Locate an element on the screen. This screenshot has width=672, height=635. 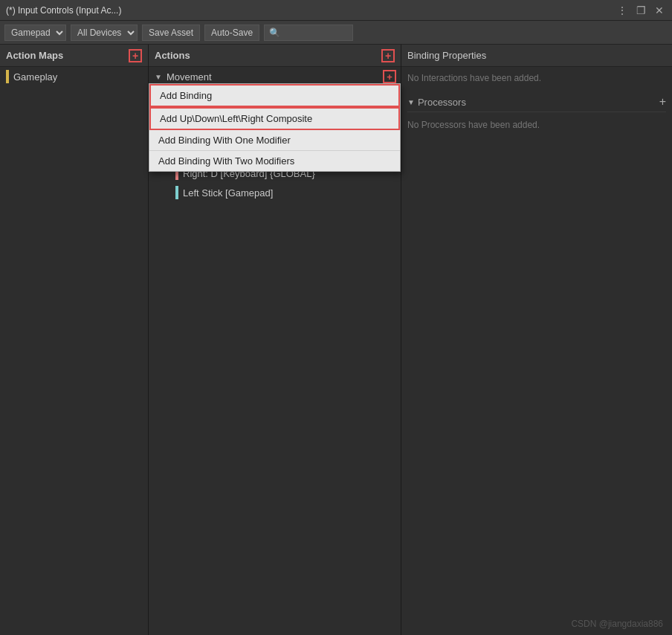
binding-props-title: Binding Properties is located at coordinates (447, 55).